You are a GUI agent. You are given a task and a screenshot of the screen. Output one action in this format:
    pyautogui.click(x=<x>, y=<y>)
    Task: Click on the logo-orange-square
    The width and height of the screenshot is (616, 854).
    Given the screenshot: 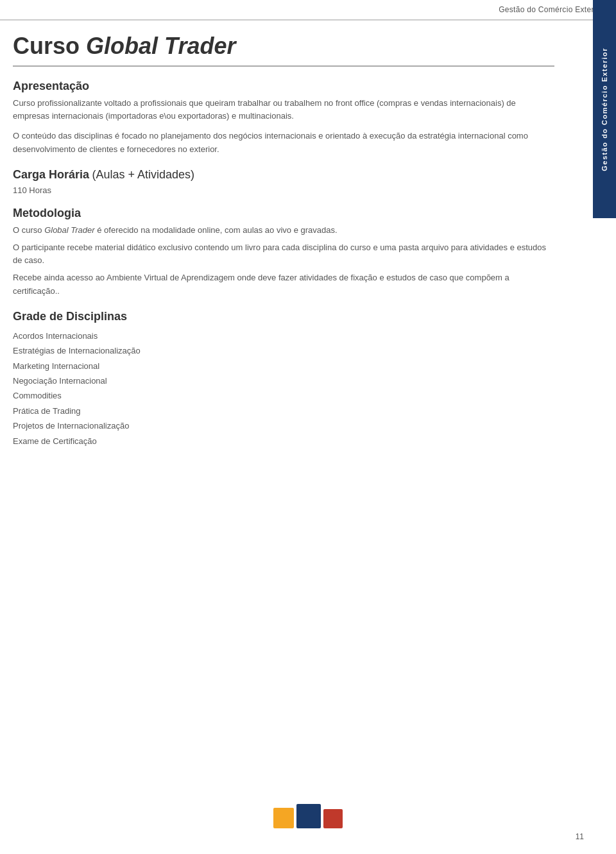 What is the action you would take?
    pyautogui.click(x=284, y=818)
    